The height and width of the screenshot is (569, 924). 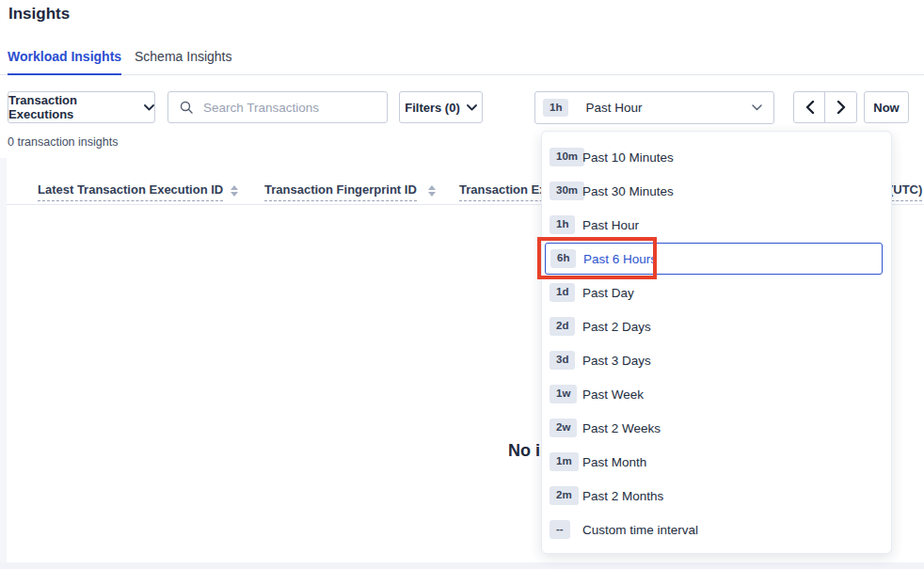 What do you see at coordinates (717, 462) in the screenshot?
I see `time-option-past-month: 1m Past Month` at bounding box center [717, 462].